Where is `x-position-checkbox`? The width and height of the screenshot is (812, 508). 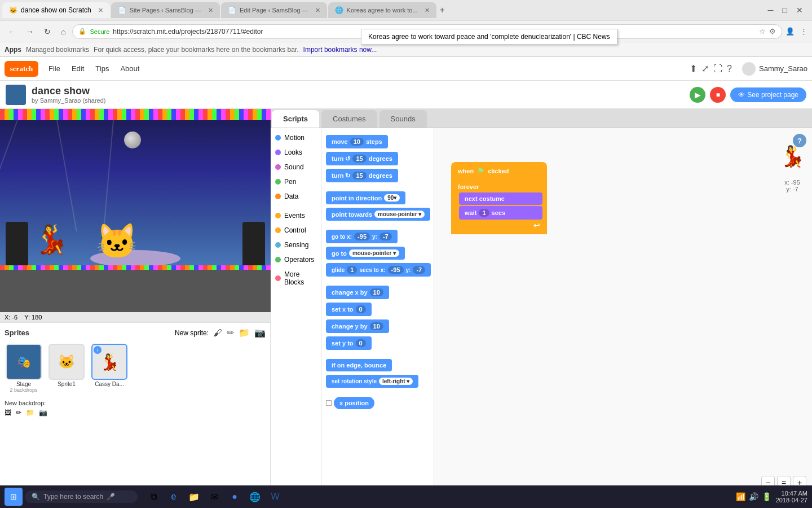 x-position-checkbox is located at coordinates (329, 403).